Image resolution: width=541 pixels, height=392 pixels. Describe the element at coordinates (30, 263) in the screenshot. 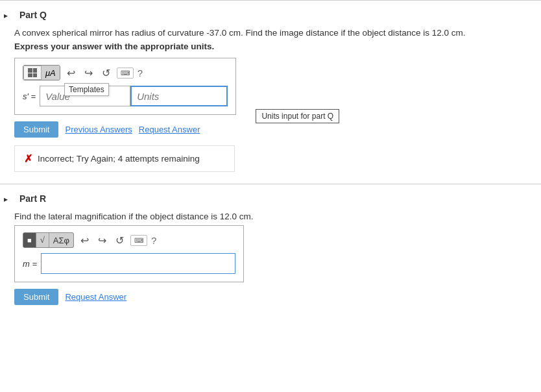

I see `part-r-label: m =` at that location.